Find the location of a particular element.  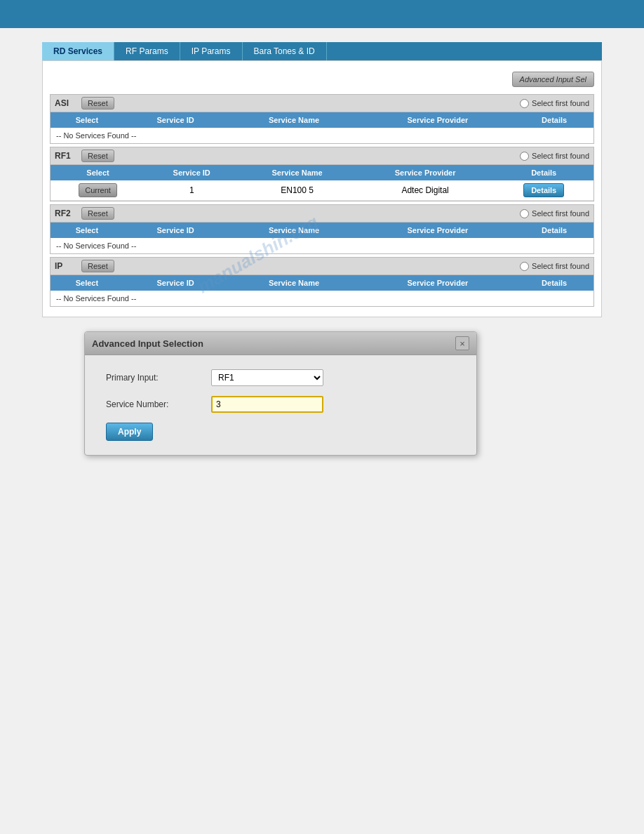

ip-col-service-id: Service ID is located at coordinates (175, 283).